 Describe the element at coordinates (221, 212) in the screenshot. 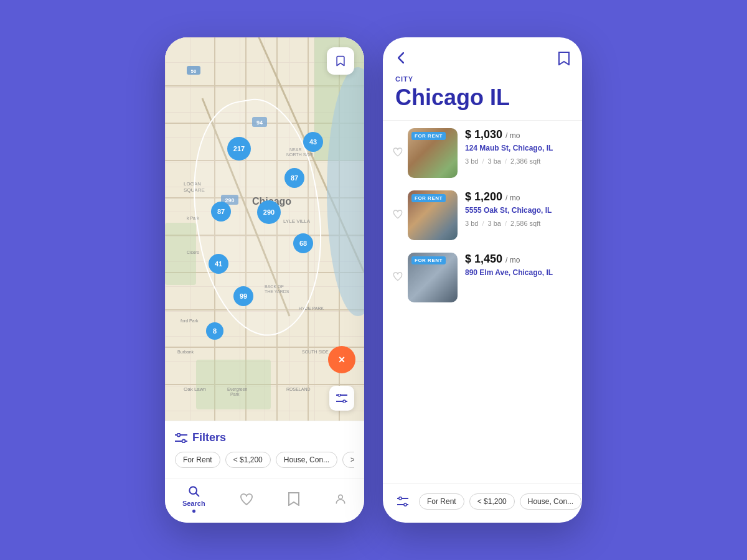

I see `cluster-pin-87b: 87` at that location.